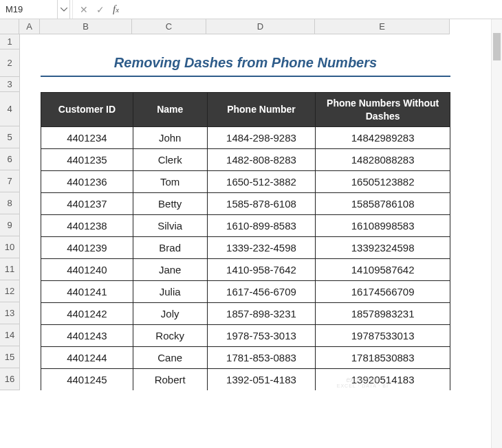  Describe the element at coordinates (496, 205) in the screenshot. I see `vertical-scrollbar` at that location.